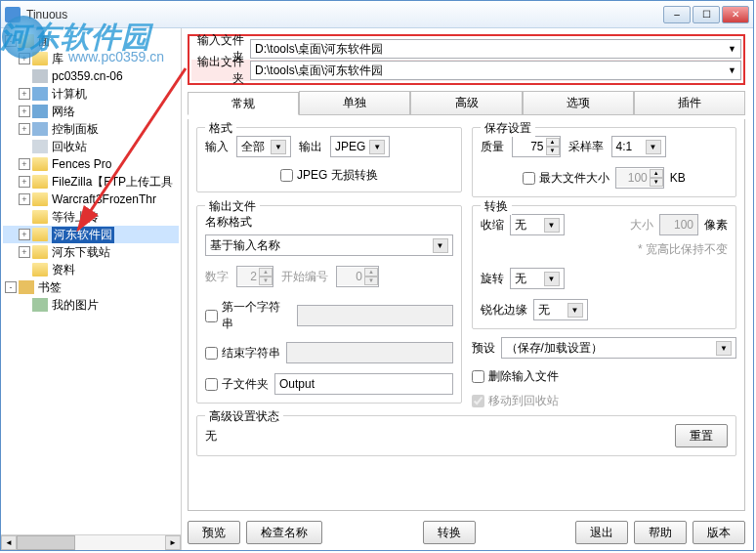  I want to click on sample-select: 4:1▼, so click(639, 147).